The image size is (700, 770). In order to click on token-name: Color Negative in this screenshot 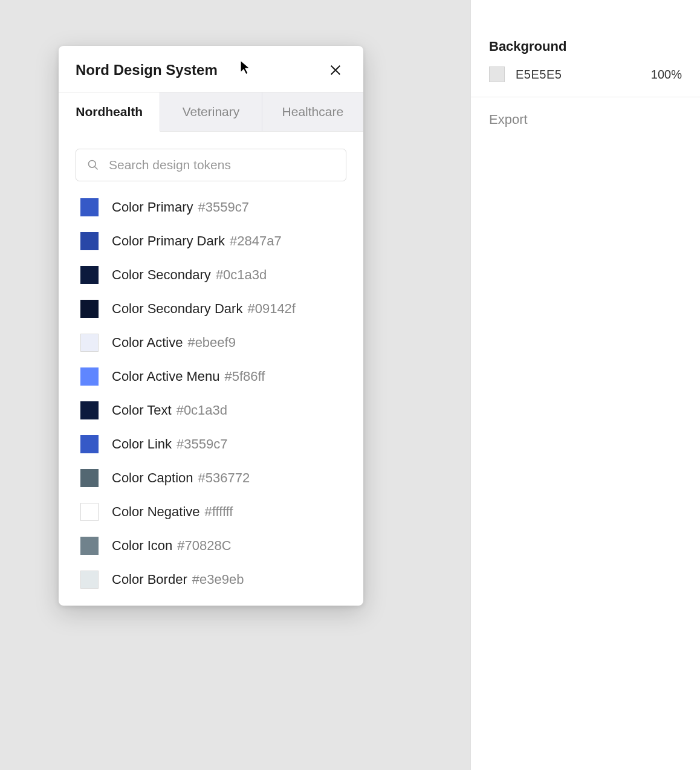, I will do `click(156, 511)`.